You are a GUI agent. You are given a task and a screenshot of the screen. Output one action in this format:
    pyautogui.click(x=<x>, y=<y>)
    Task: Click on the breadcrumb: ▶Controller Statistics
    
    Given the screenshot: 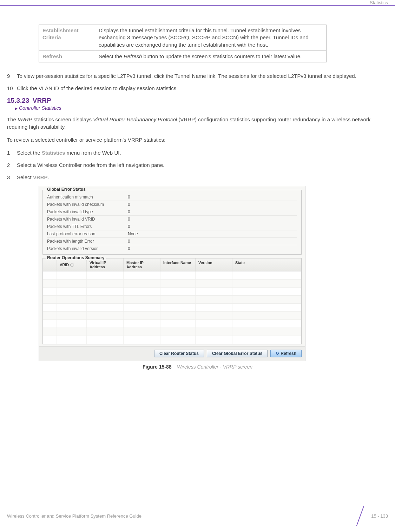 What is the action you would take?
    pyautogui.click(x=202, y=108)
    